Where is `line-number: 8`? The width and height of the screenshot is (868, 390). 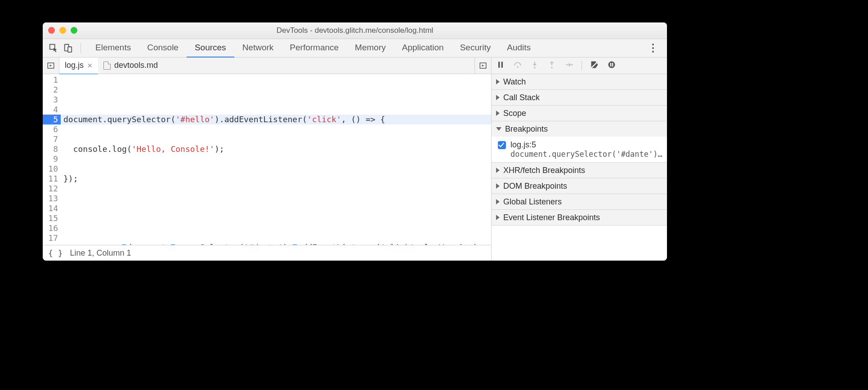
line-number: 8 is located at coordinates (52, 149).